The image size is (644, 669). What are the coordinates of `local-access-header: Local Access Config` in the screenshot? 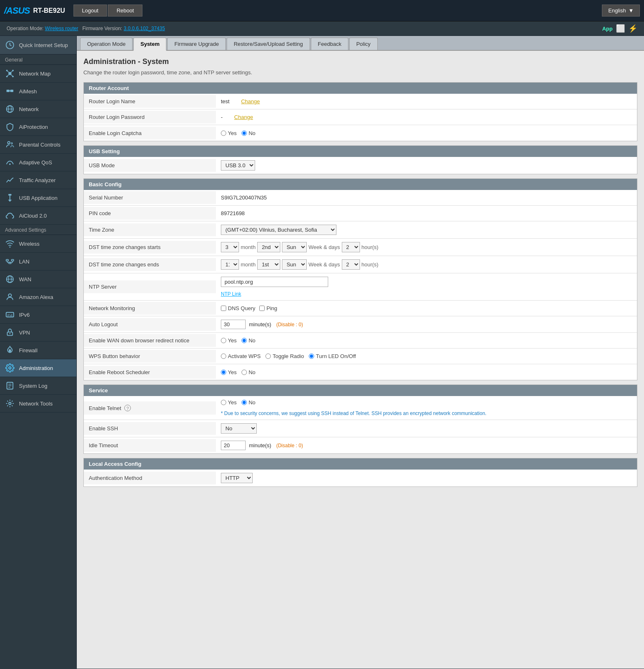 It's located at (360, 464).